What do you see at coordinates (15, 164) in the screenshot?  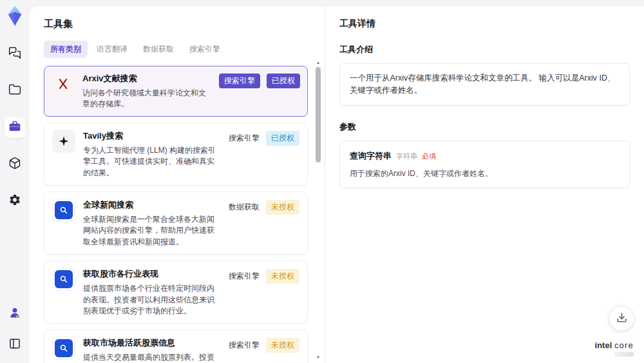 I see `sidebar-item-packages` at bounding box center [15, 164].